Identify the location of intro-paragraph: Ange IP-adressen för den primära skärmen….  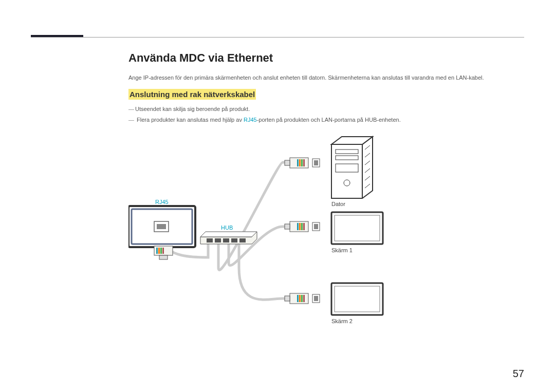
(326, 78).